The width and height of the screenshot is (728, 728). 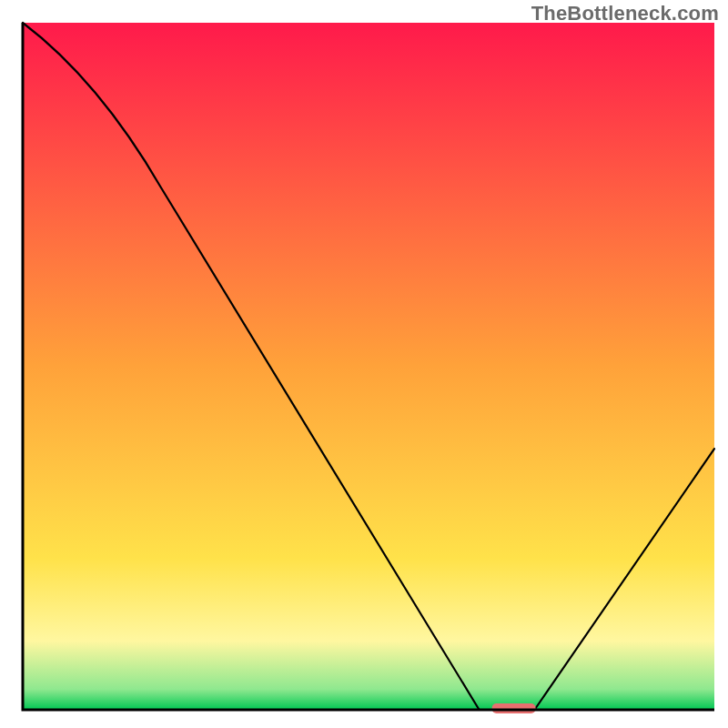 What do you see at coordinates (625, 14) in the screenshot?
I see `watermark-text: TheBottleneck.com` at bounding box center [625, 14].